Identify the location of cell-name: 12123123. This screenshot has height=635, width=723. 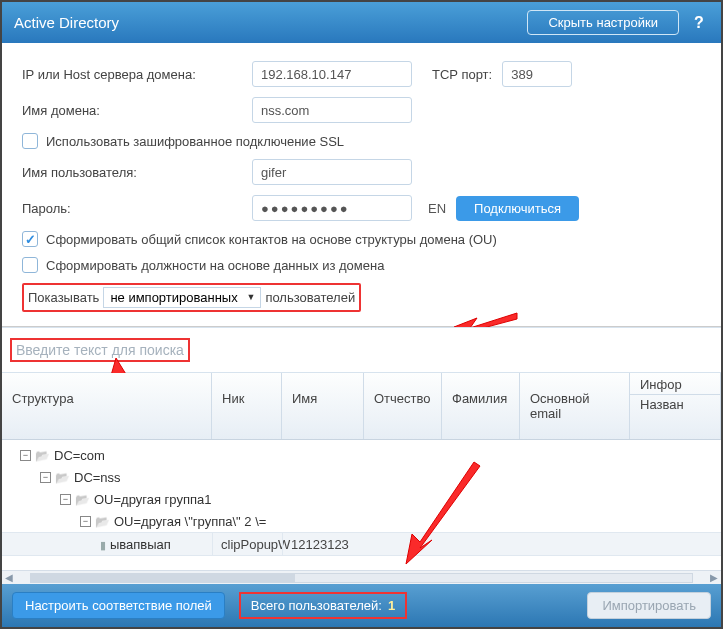
(323, 544).